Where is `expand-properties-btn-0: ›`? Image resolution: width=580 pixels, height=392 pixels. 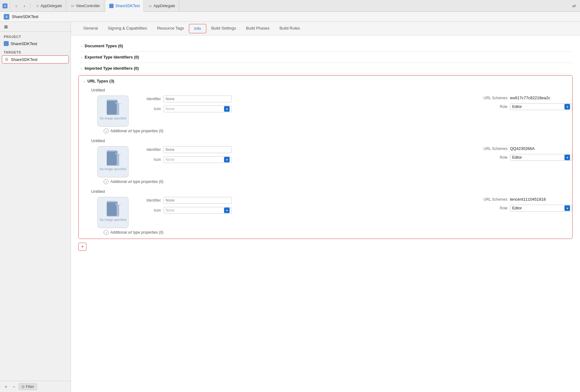
expand-properties-btn-0: › is located at coordinates (106, 131).